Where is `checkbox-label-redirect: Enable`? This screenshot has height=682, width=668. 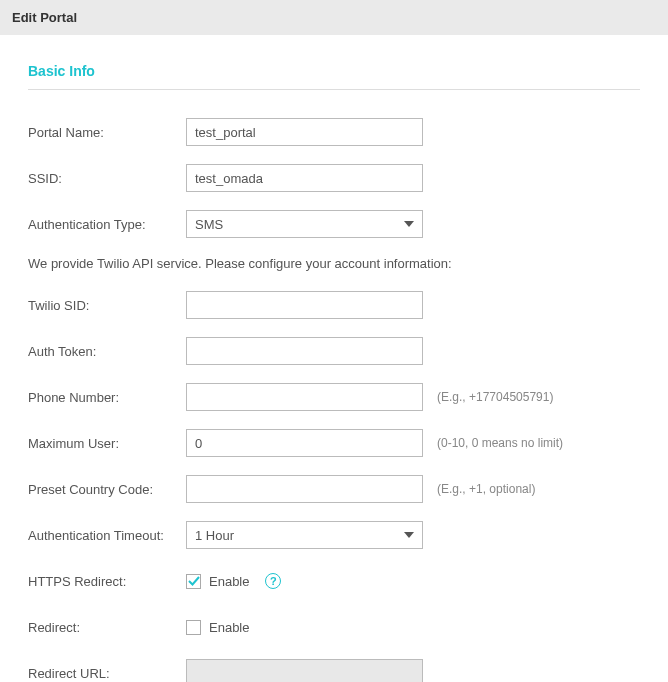 checkbox-label-redirect: Enable is located at coordinates (229, 628).